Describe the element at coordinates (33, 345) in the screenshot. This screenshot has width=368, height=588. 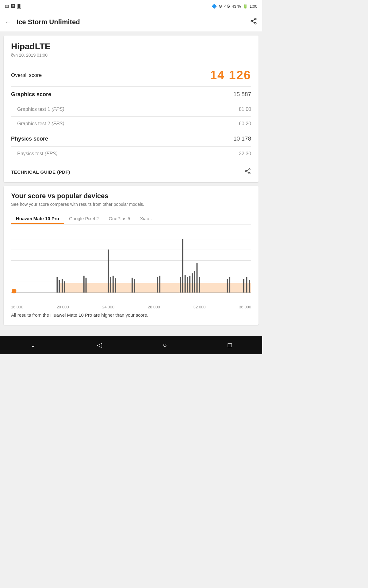
I see `nav-down-button: ⌄` at that location.